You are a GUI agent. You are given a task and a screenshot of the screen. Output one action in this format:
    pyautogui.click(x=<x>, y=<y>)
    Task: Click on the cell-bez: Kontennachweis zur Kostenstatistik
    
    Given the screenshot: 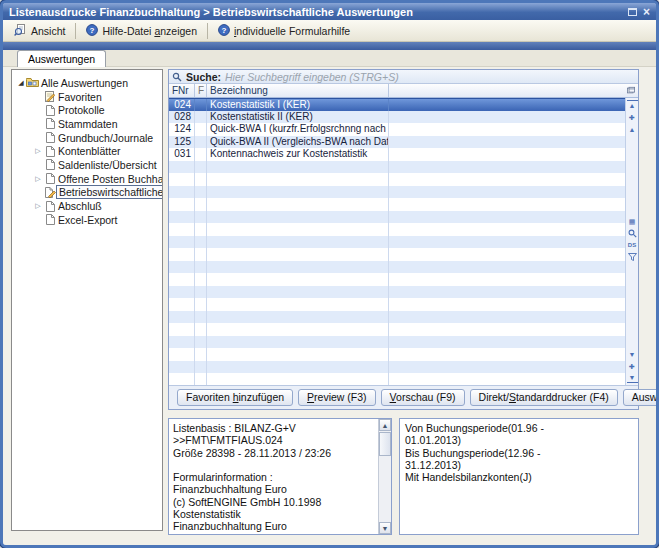 What is the action you would take?
    pyautogui.click(x=298, y=154)
    